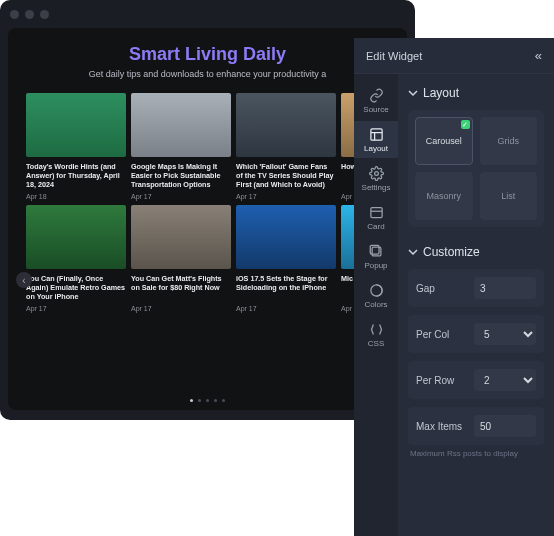 The image size is (554, 536). Describe the element at coordinates (376, 100) in the screenshot. I see `panel-tab-source: Source` at that location.